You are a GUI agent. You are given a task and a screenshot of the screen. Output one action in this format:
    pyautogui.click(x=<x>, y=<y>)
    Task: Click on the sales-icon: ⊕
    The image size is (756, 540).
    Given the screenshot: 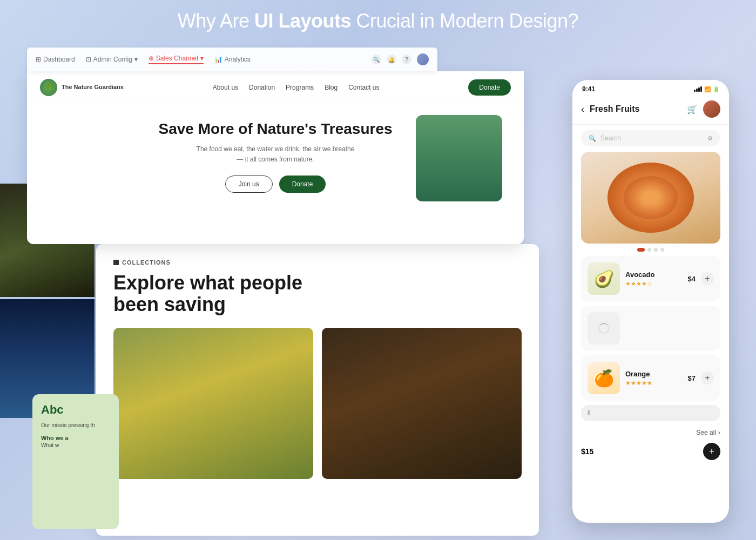 What is the action you would take?
    pyautogui.click(x=151, y=58)
    